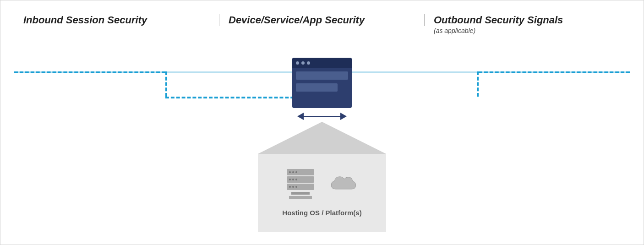  Describe the element at coordinates (300, 184) in the screenshot. I see `server-stack-icon` at that location.